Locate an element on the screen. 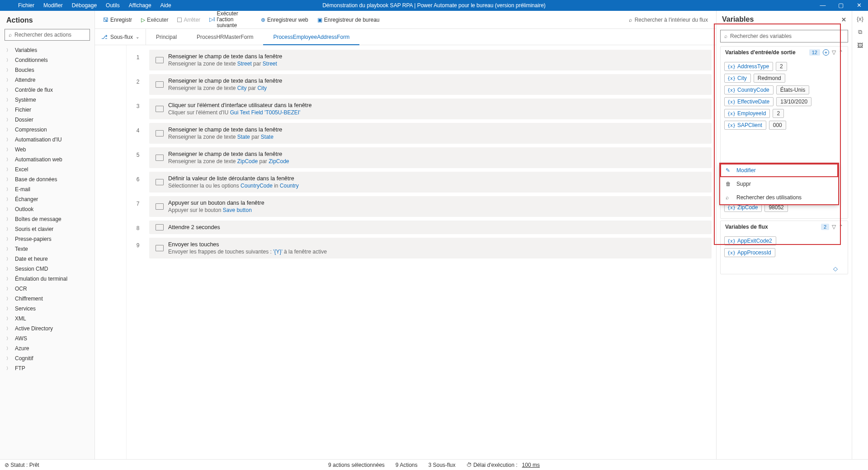  close-button: ✕ is located at coordinates (859, 5).